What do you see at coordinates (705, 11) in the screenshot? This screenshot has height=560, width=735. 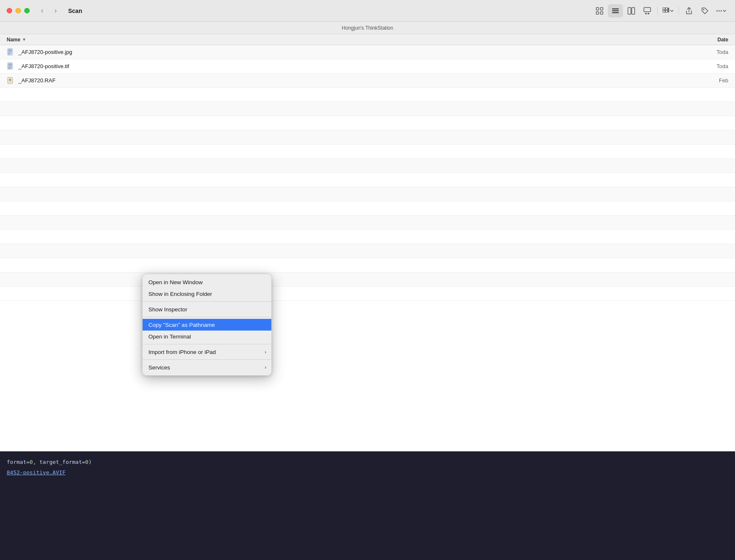 I see `tag-button` at bounding box center [705, 11].